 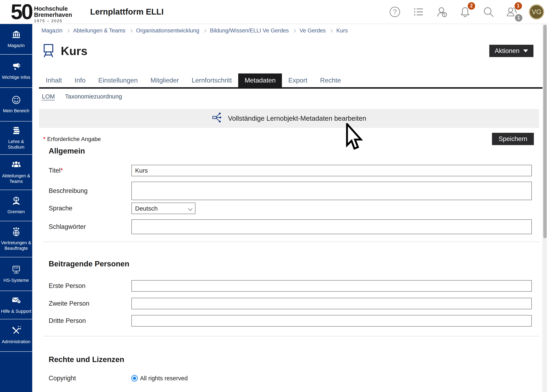 I want to click on mail-help-icon: ?, so click(x=16, y=301).